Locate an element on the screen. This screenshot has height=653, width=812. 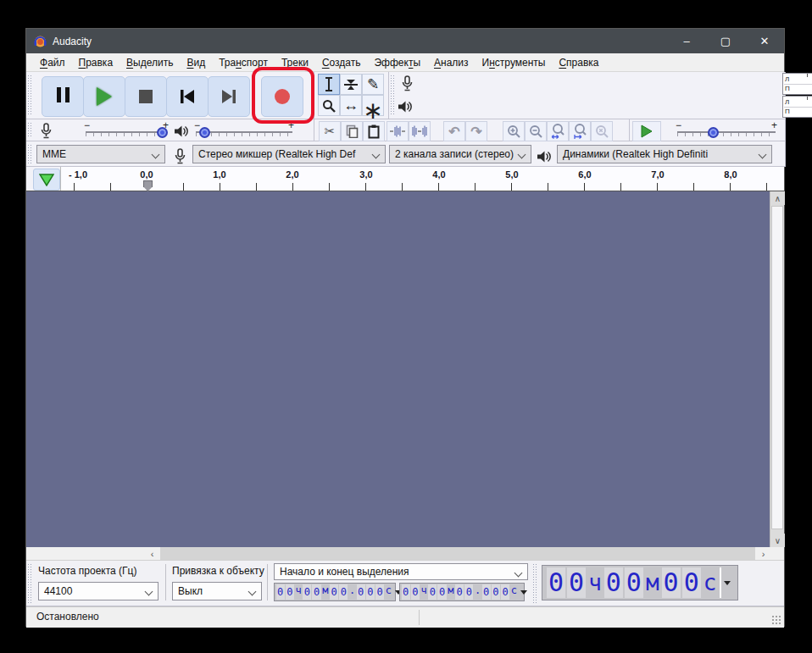
cut-button: ✂ is located at coordinates (330, 131).